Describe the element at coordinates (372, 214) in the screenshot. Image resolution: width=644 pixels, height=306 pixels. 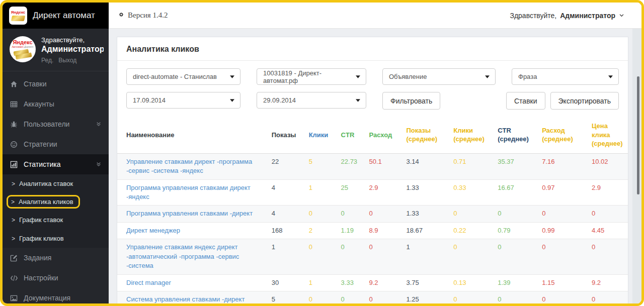
I see `table-row: Программа управления ставками -директ400…` at that location.